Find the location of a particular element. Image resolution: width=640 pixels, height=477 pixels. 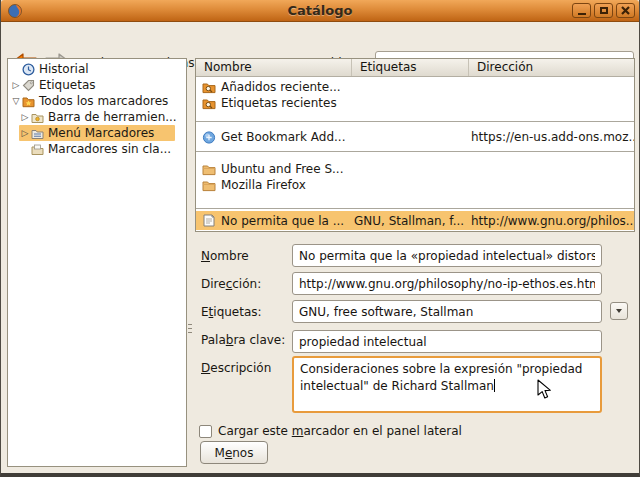

bookmark-name-cell: Get Bookmark Add... is located at coordinates (283, 137).